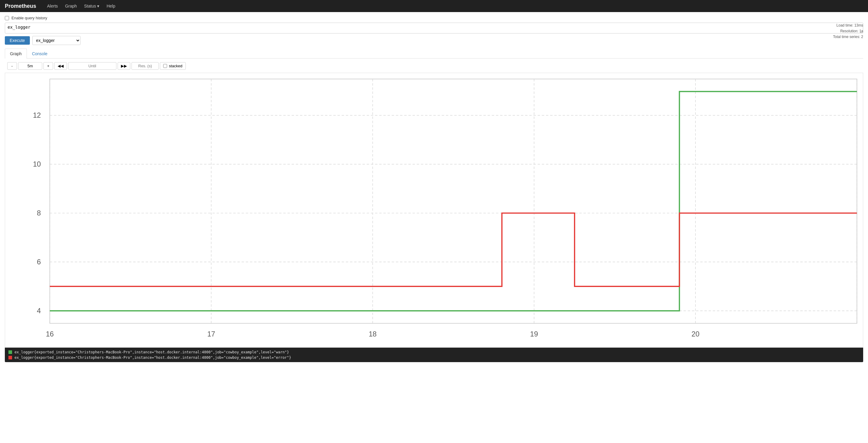 This screenshot has width=868, height=443. Describe the element at coordinates (37, 164) in the screenshot. I see `svg-text: 10` at that location.